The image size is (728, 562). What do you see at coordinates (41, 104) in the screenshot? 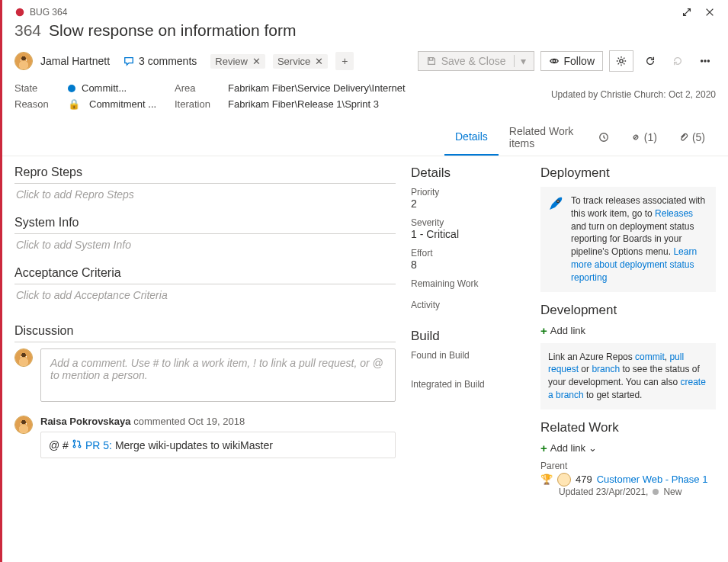
I see `reason-label: Reason` at bounding box center [41, 104].